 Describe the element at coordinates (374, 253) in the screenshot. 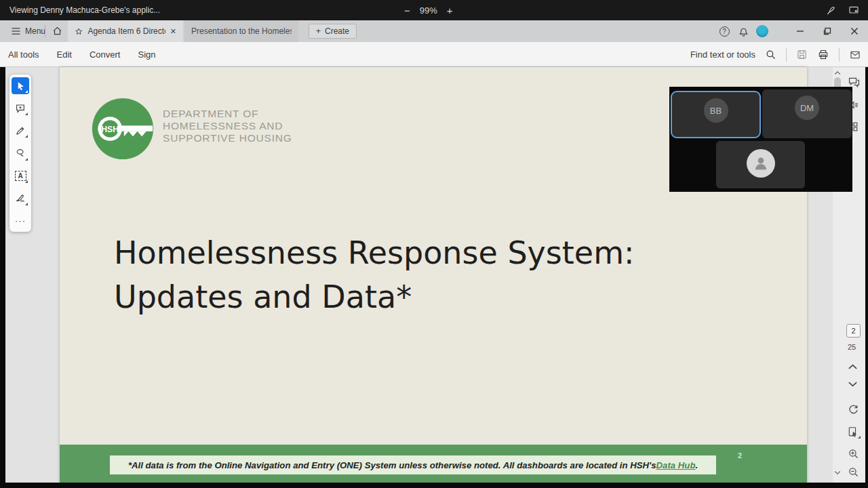

I see `title-line-1: Homelessness Response System:` at that location.